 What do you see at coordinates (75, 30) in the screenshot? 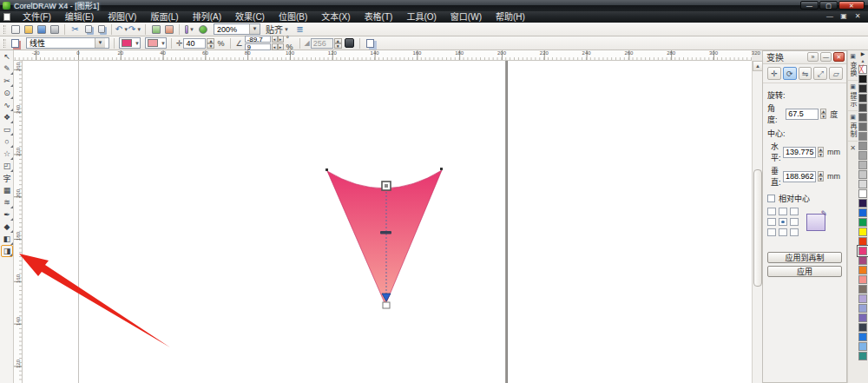
I see `cut-button: ✂` at bounding box center [75, 30].